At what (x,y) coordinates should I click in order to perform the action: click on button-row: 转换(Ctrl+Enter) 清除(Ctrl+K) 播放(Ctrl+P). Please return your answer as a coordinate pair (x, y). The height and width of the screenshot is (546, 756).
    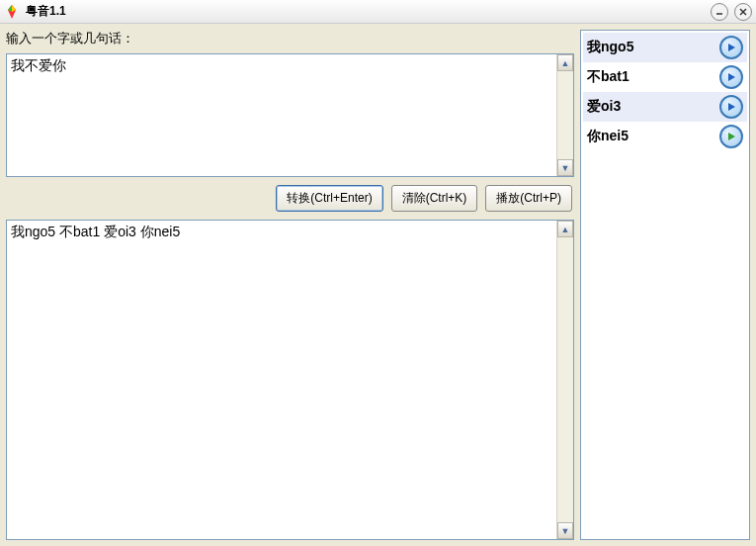
    Looking at the image, I should click on (291, 198).